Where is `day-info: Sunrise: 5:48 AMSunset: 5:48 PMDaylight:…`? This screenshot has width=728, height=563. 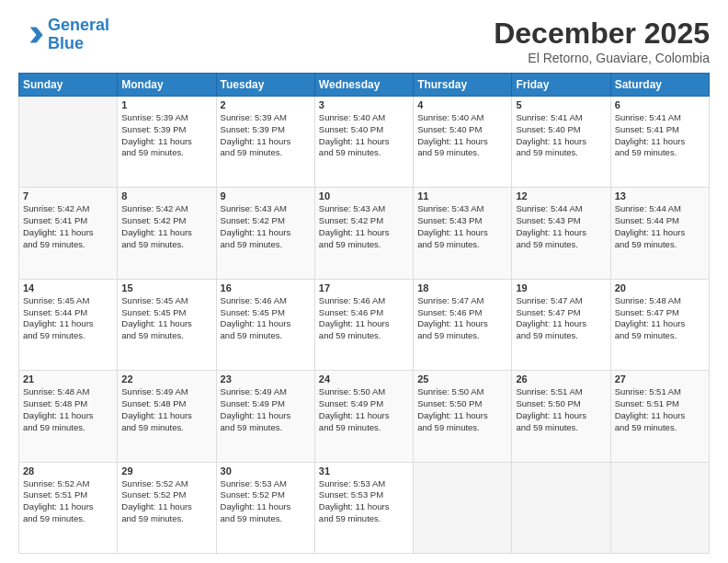
day-info: Sunrise: 5:48 AMSunset: 5:48 PMDaylight:… is located at coordinates (68, 410).